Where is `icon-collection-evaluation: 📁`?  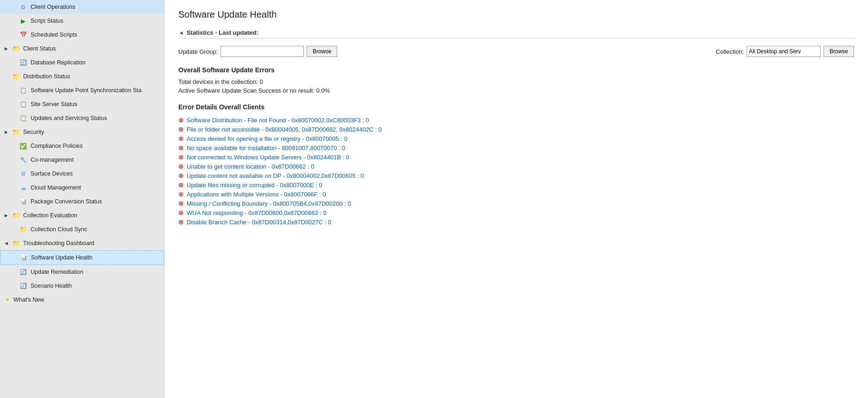
icon-collection-evaluation: 📁 is located at coordinates (16, 215).